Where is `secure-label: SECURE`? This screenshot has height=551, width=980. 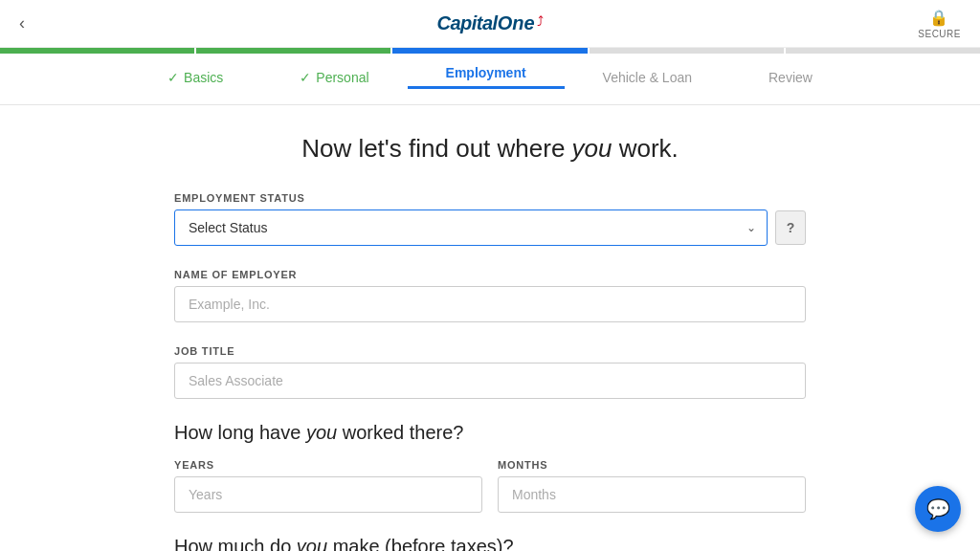
secure-label: SECURE is located at coordinates (940, 34).